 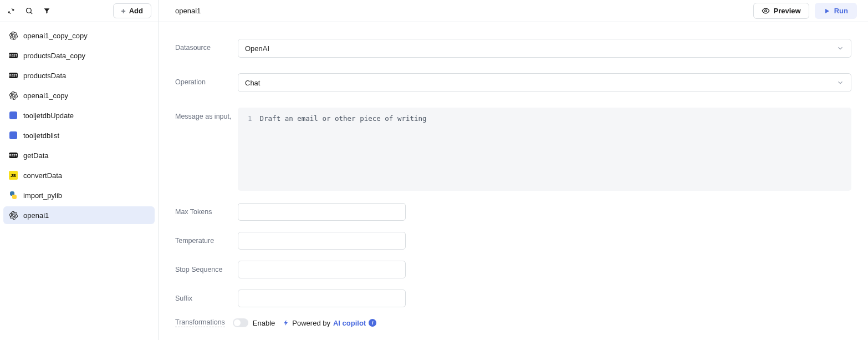 I want to click on datasource-value: OpenAI, so click(x=257, y=49).